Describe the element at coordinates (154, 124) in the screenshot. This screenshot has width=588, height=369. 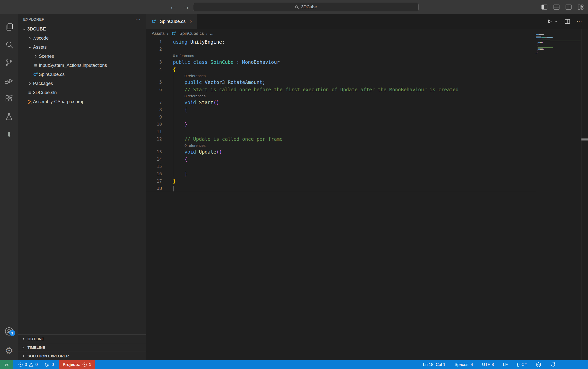
I see `line-number: 10` at that location.